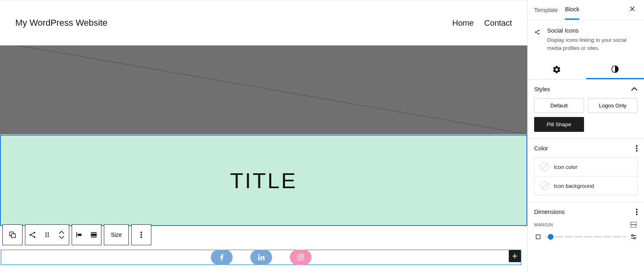 This screenshot has width=644, height=273. I want to click on margin-slider, so click(586, 237).